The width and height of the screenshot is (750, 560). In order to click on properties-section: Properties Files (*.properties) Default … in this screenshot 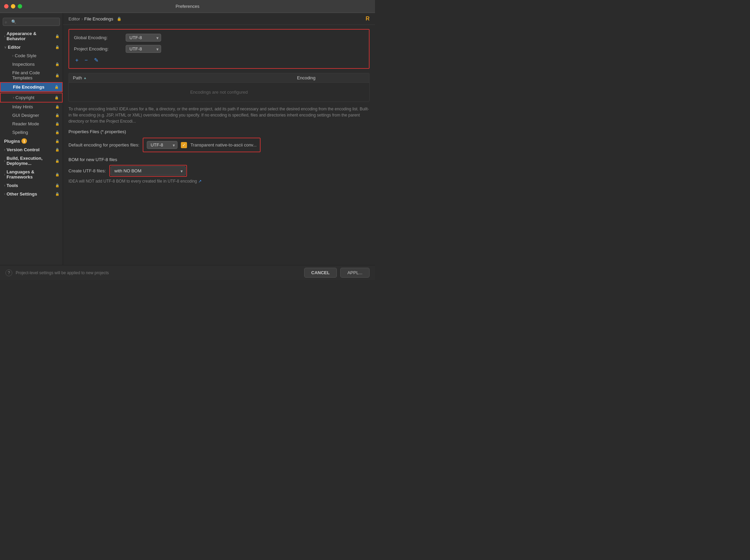, I will do `click(219, 141)`.